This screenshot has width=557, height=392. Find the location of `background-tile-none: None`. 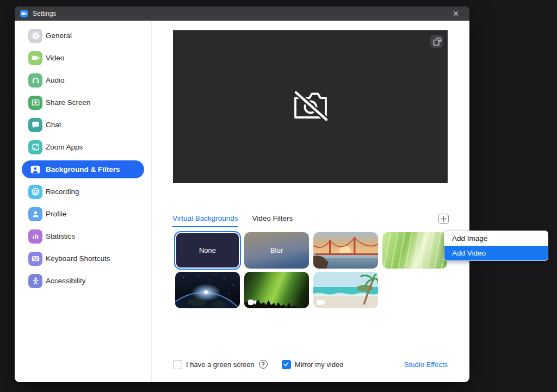

background-tile-none: None is located at coordinates (208, 250).